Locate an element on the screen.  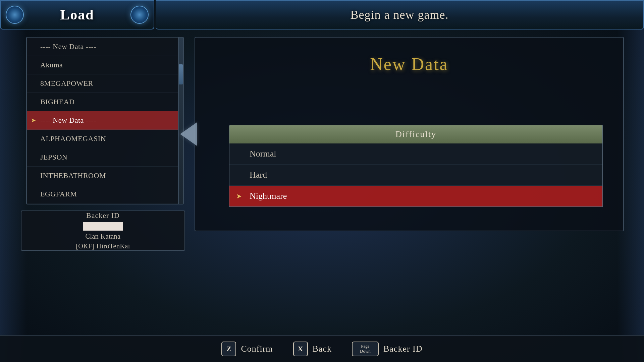
action-bar: Z Confirm X Back Page Down Backer ID is located at coordinates (322, 349).